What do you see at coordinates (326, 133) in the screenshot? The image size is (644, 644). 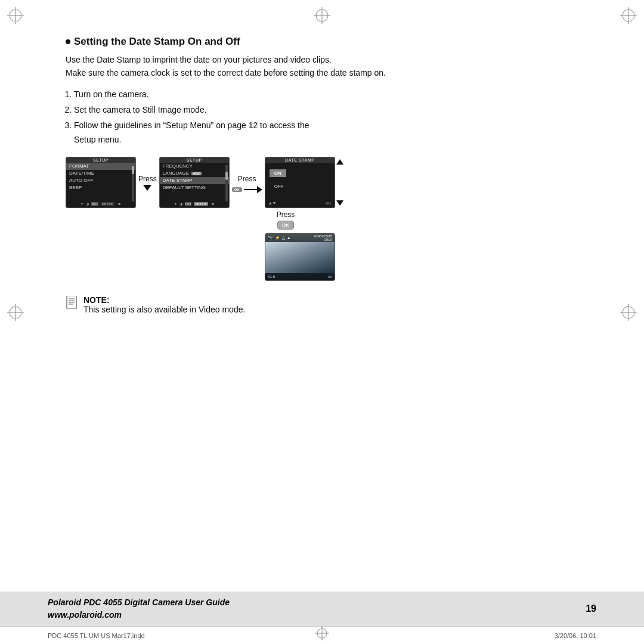 I see `step-3: Follow the guidelines in “Setup Menu” on…` at bounding box center [326, 133].